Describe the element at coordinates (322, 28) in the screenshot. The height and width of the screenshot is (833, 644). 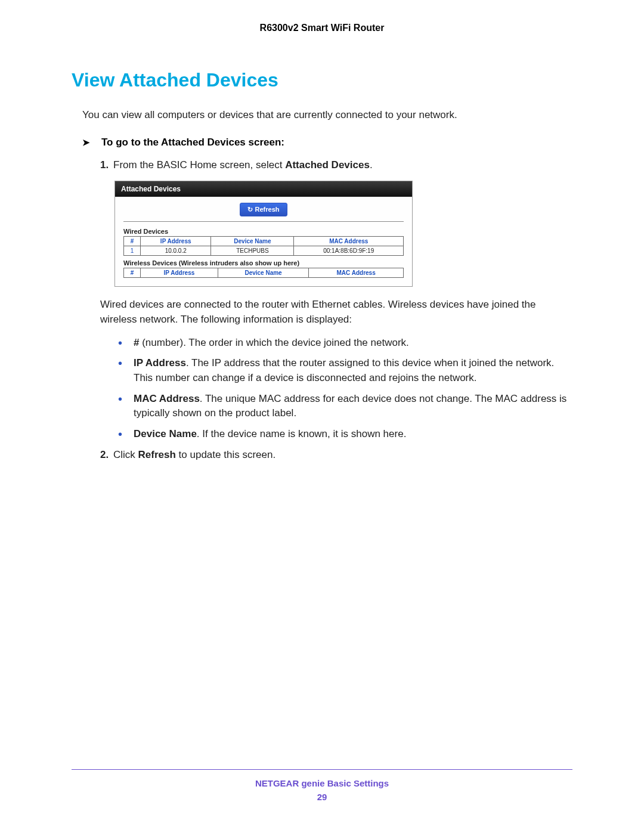
I see `doc-header: R6300v2 Smart WiFi Router` at that location.